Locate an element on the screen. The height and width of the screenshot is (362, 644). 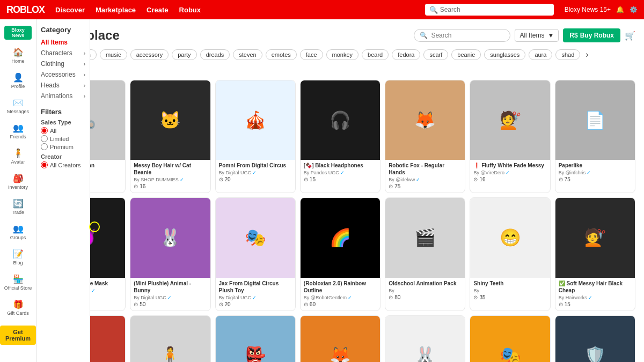
sidebar-item-profile: 👤 Profile is located at coordinates (18, 80).